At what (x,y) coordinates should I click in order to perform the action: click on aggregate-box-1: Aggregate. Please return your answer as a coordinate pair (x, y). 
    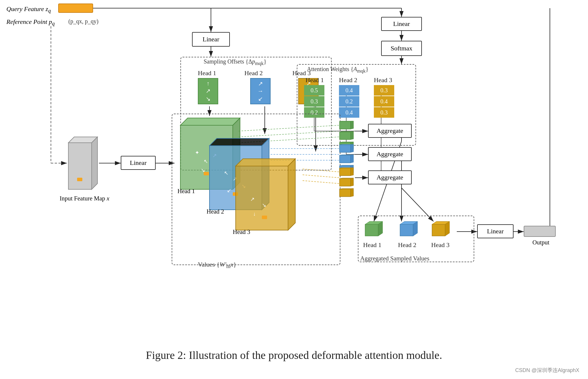
    Looking at the image, I should click on (390, 131).